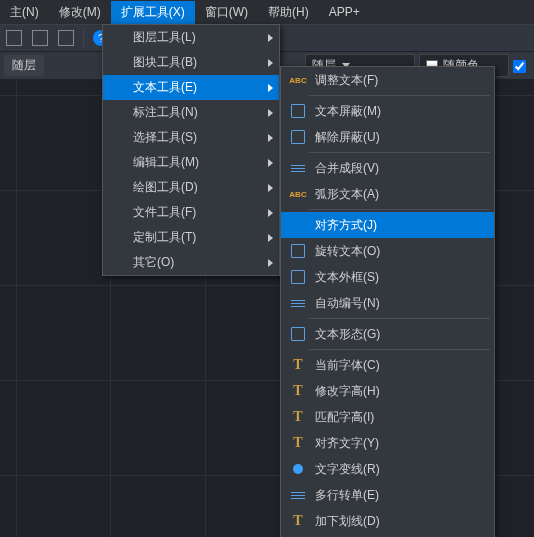 The height and width of the screenshot is (537, 534). What do you see at coordinates (226, 12) in the screenshot?
I see `menu-window: 窗口(W)` at bounding box center [226, 12].